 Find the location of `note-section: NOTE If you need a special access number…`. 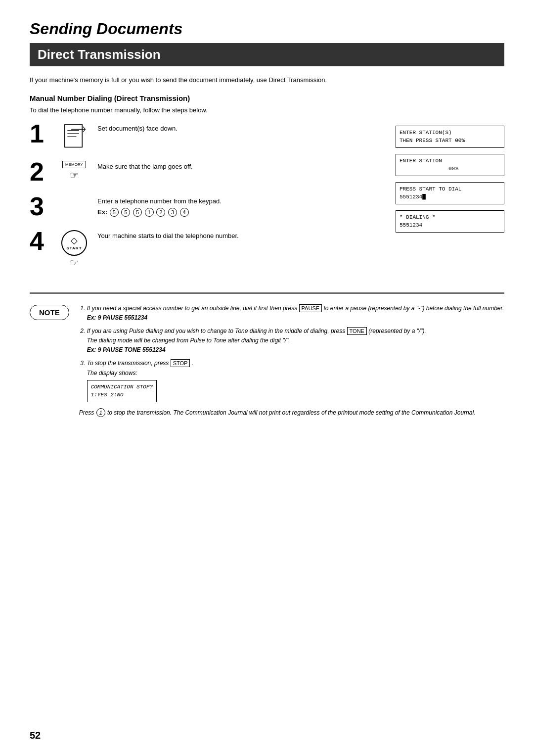

note-section: NOTE If you need a special access number… is located at coordinates (267, 361).